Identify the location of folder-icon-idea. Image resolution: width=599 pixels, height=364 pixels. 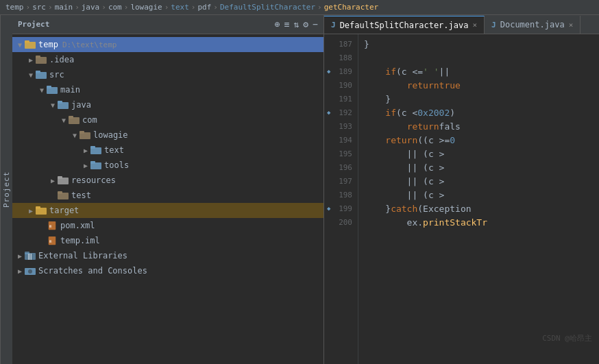
(41, 60).